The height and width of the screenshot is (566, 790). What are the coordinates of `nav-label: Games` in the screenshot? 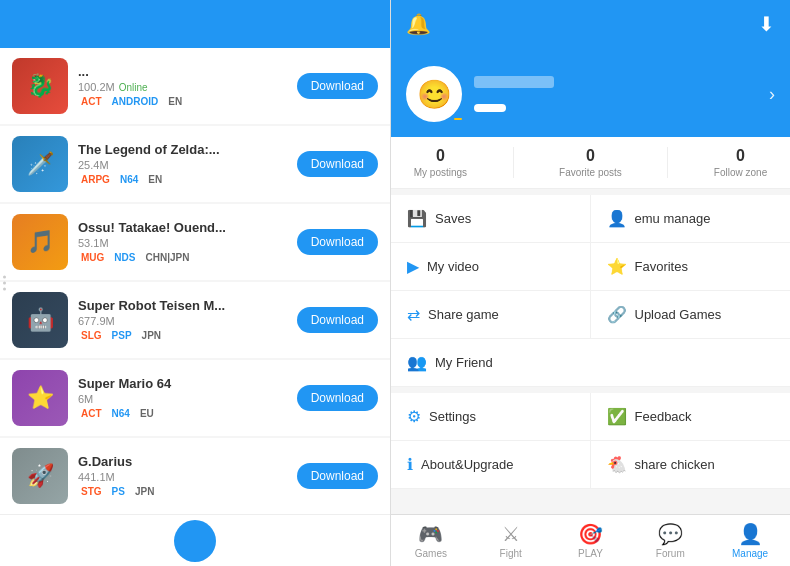 It's located at (431, 554).